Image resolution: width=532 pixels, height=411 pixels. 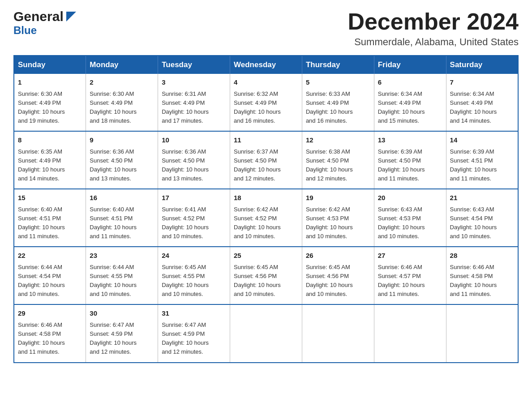 I want to click on title-area: December 2024 Summerdale, Alabama, Unite…, so click(x=433, y=29).